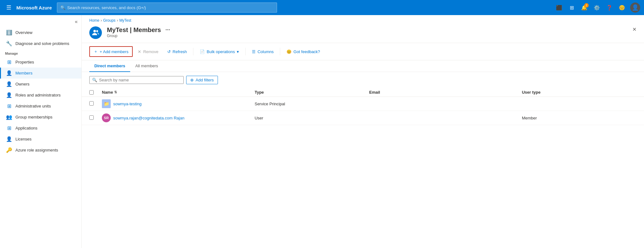 Image resolution: width=644 pixels, height=248 pixels. What do you see at coordinates (167, 8) in the screenshot?
I see `global-search: 🔍 Search resources, services, and docs (…` at bounding box center [167, 8].